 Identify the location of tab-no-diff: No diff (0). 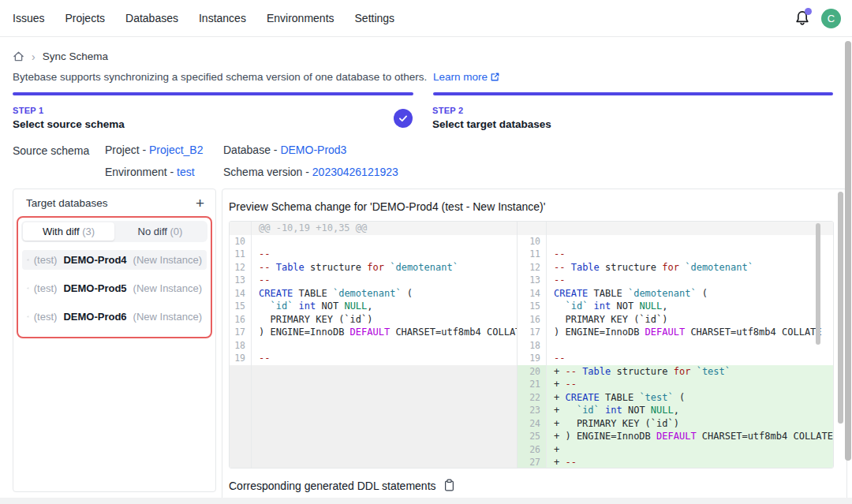
(160, 232).